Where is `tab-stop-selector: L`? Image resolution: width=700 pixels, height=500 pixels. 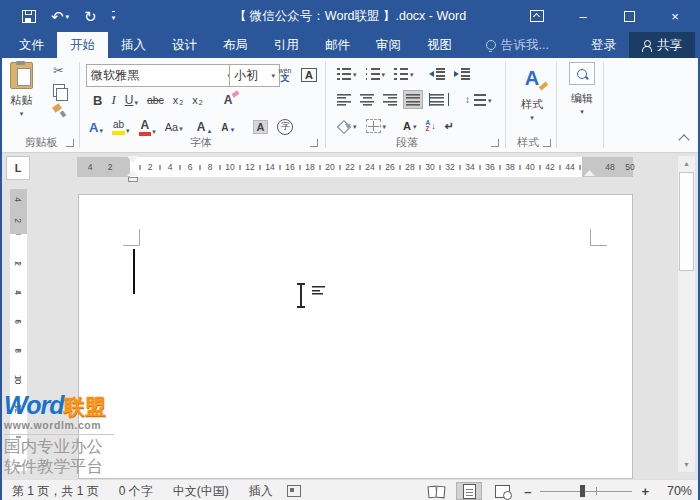 tab-stop-selector: L is located at coordinates (18, 168).